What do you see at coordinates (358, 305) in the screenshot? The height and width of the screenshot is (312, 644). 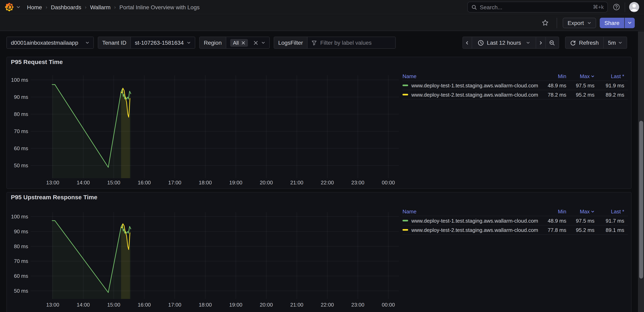 I see `svg-text: 23:00` at bounding box center [358, 305].